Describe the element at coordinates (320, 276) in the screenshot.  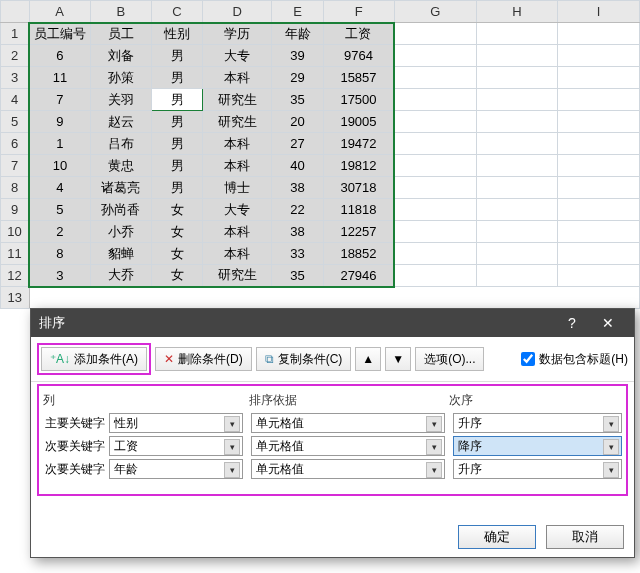
I see `table-row: 12 3 大乔 女 研究生 35 27946` at that location.